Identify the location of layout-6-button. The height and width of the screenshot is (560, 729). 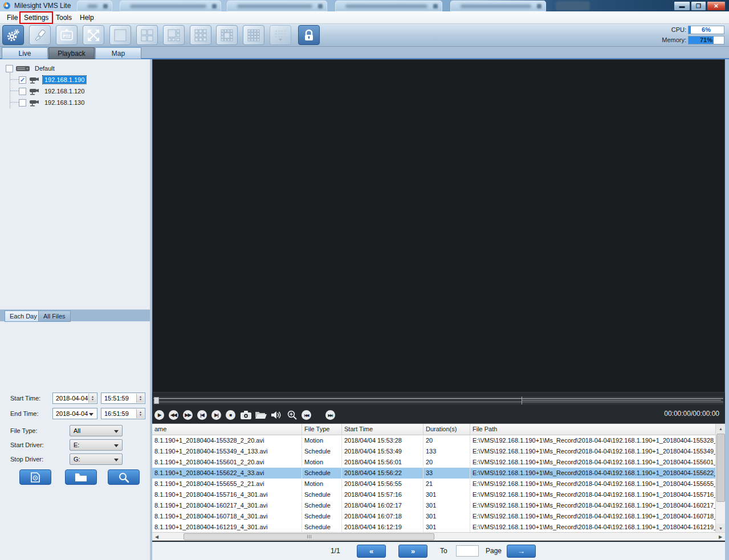
(174, 35).